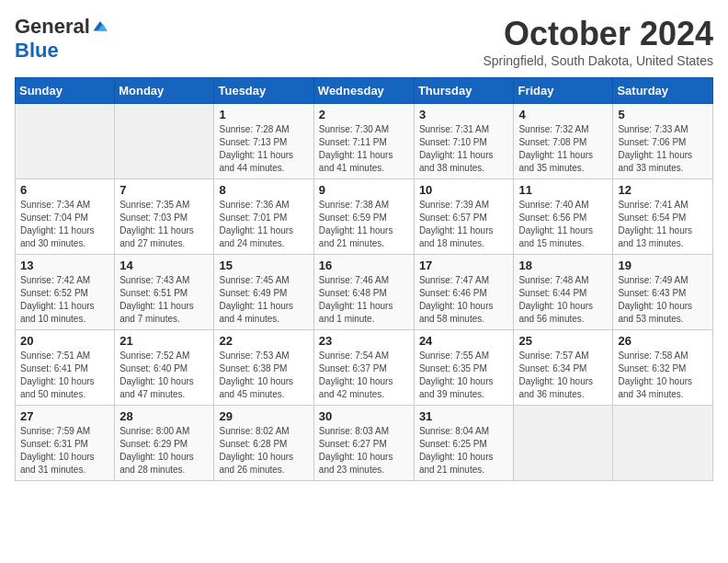 The width and height of the screenshot is (728, 563). What do you see at coordinates (464, 375) in the screenshot?
I see `day-info: Sunrise: 7:55 AM Sunset: 6:35 PM Dayligh…` at bounding box center [464, 375].